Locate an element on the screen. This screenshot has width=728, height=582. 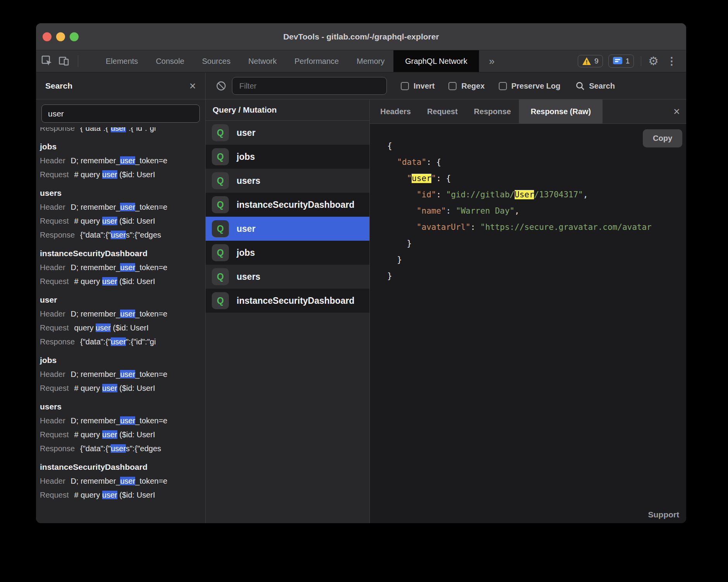
json-content: { "data": { "user": { "id": "gid://gitla… is located at coordinates (537, 211).